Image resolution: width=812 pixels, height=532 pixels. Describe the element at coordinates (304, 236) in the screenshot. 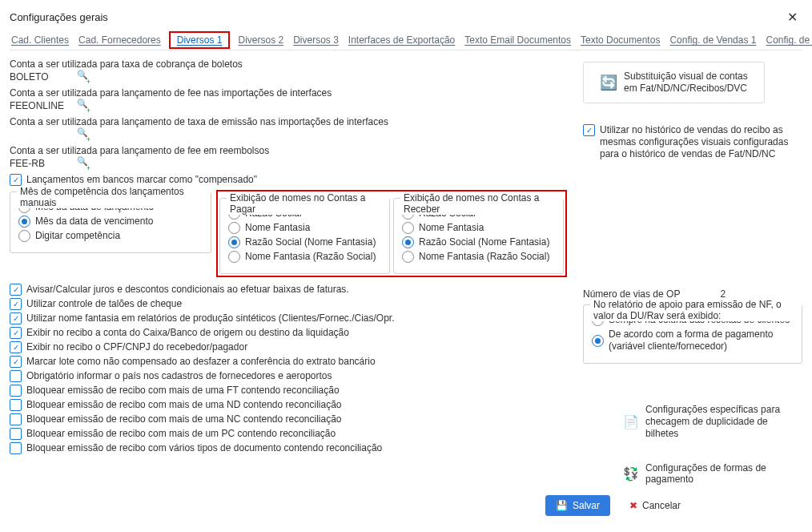

I see `group-contas-pagar: Exibição de nomes no Contas a Pagar Razã…` at that location.